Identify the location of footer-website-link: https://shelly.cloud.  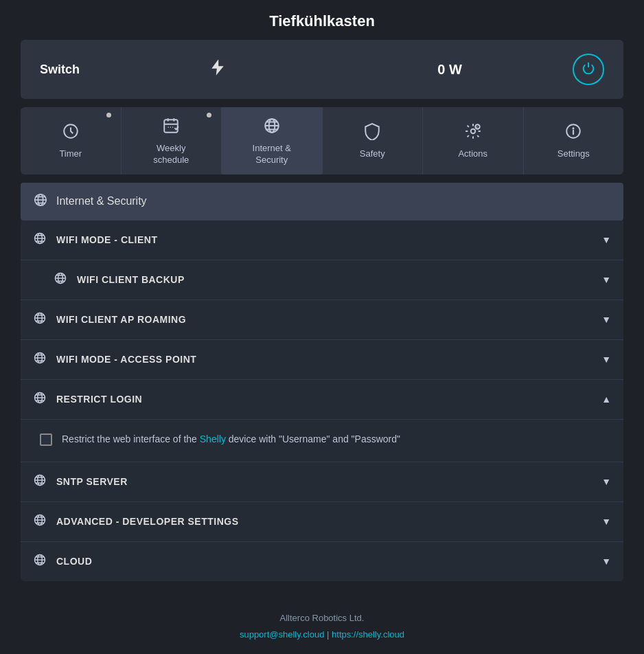
(368, 635).